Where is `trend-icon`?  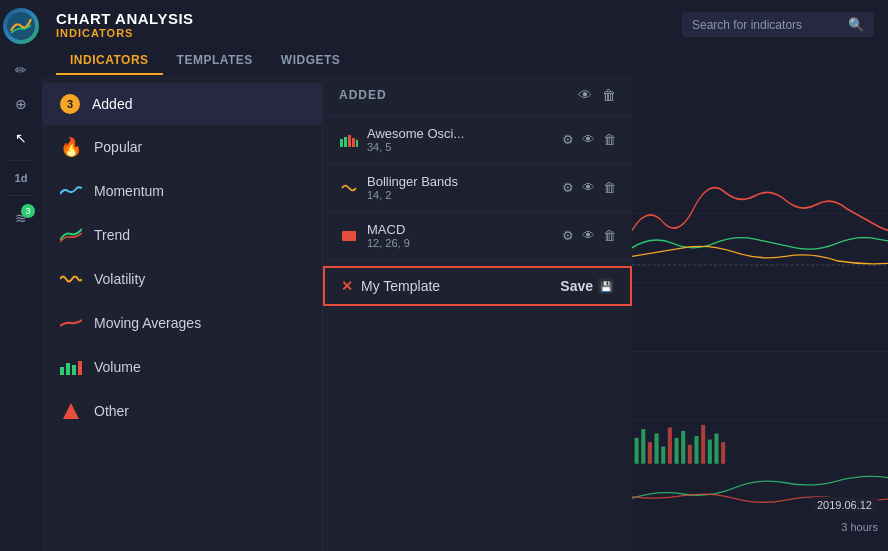 trend-icon is located at coordinates (71, 235).